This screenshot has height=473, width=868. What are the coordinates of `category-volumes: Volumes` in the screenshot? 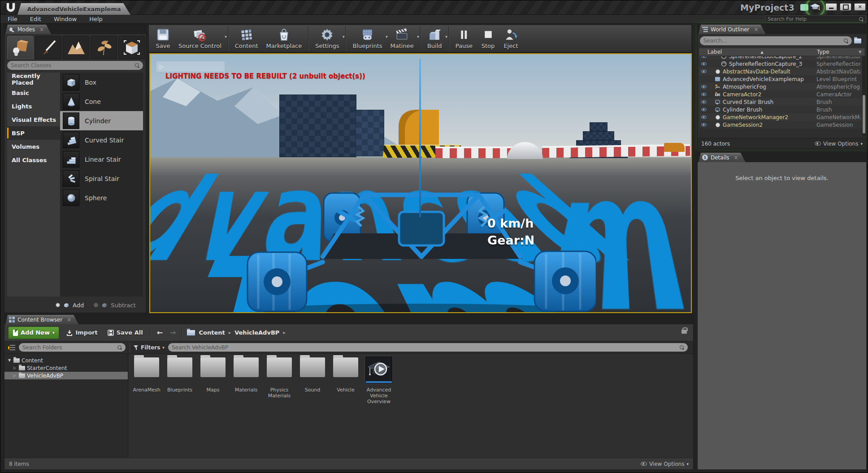 It's located at (34, 146).